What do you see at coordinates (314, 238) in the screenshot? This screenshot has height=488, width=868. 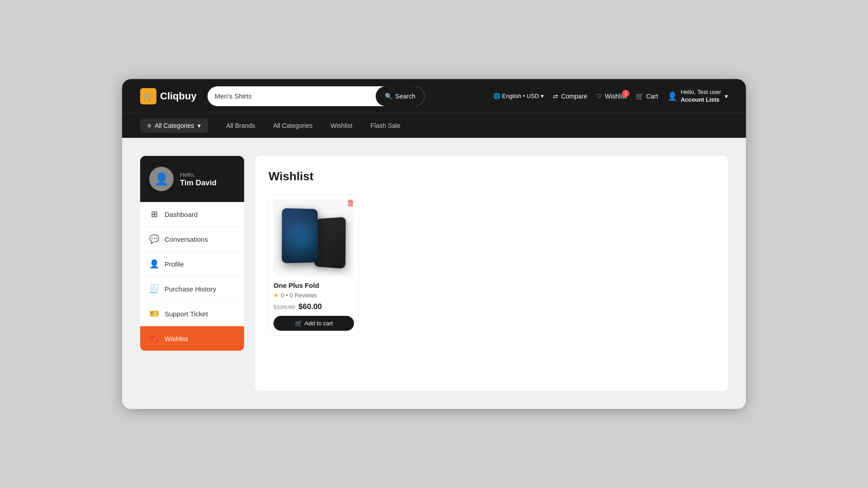 I see `product-image` at bounding box center [314, 238].